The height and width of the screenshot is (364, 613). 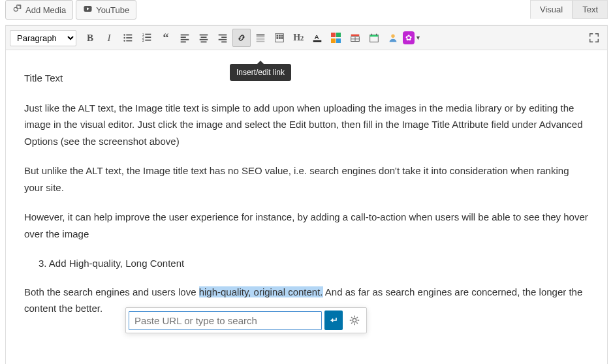 I want to click on italic-button: I, so click(x=109, y=38).